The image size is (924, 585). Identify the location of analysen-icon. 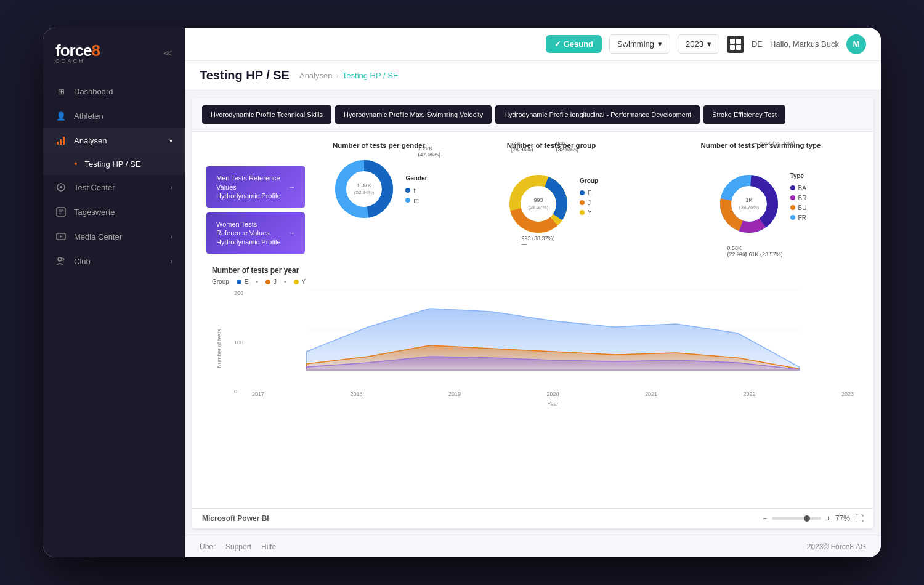
(61, 140).